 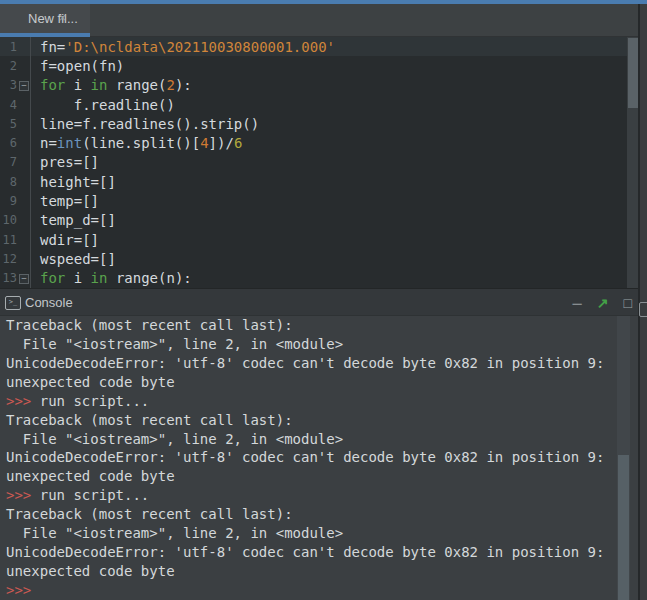 What do you see at coordinates (74, 259) in the screenshot?
I see `code-text: wspeed=[]` at bounding box center [74, 259].